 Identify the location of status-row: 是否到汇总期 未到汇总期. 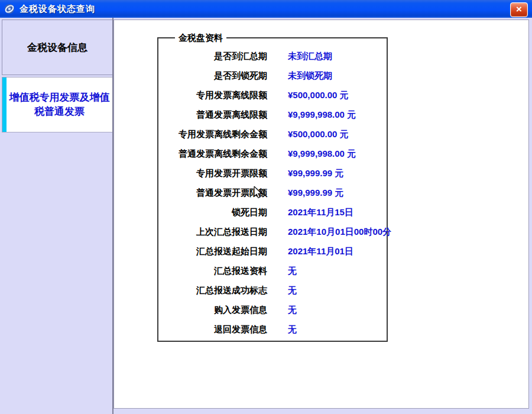
(273, 57).